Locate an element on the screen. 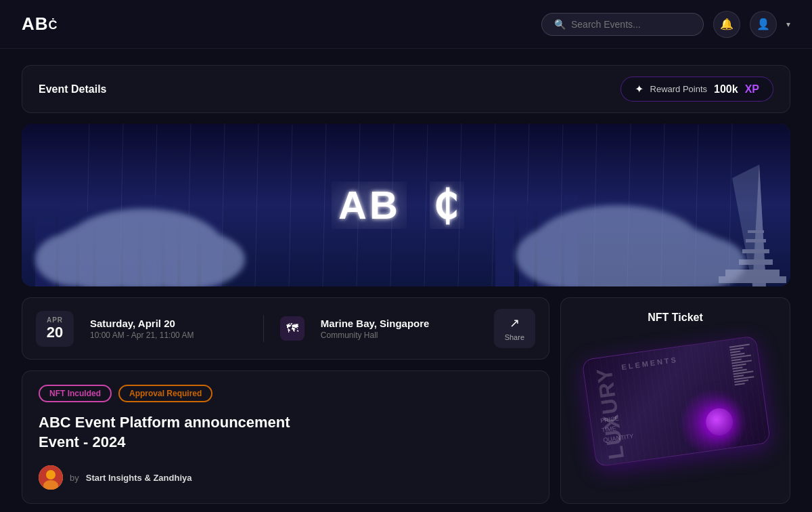  nft-ticket-panel: NFT Ticket is located at coordinates (675, 401).